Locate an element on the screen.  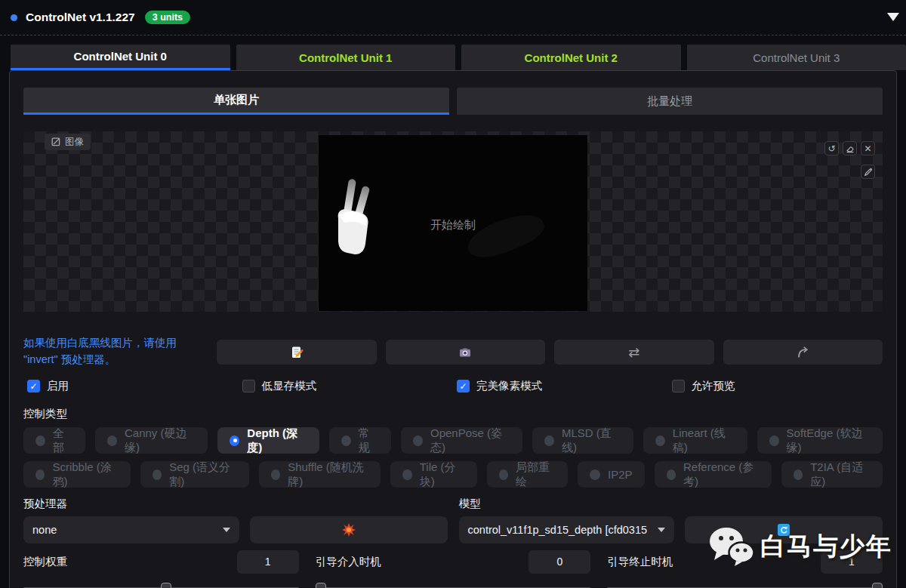
control-type-normal: 常规 is located at coordinates (360, 441).